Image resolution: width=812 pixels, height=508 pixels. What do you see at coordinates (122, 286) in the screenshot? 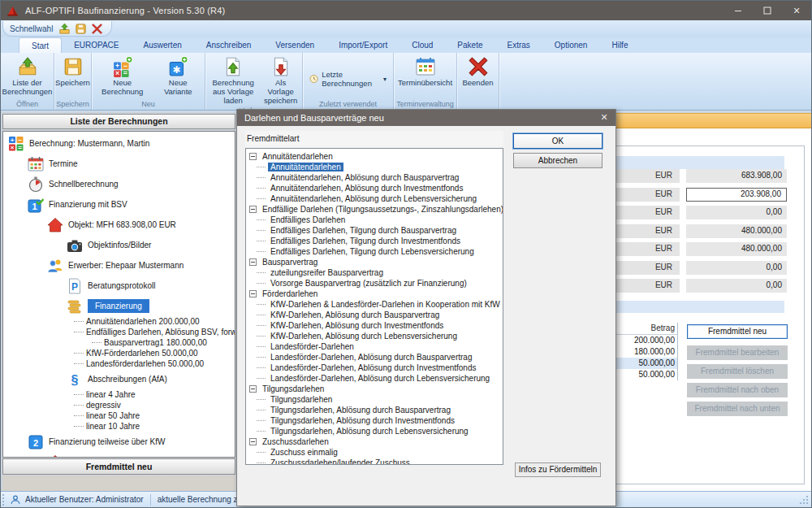
I see `tree-item-label: Beratungsprotokoll` at bounding box center [122, 286].